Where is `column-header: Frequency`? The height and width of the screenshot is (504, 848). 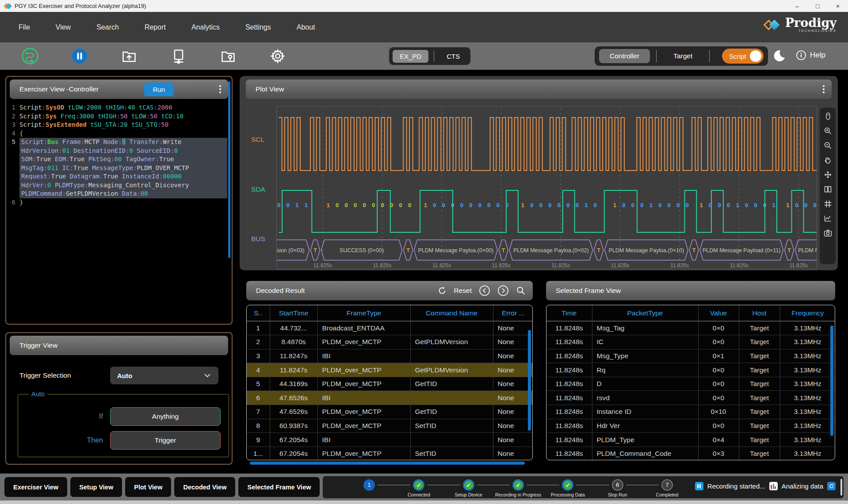
column-header: Frequency is located at coordinates (807, 313).